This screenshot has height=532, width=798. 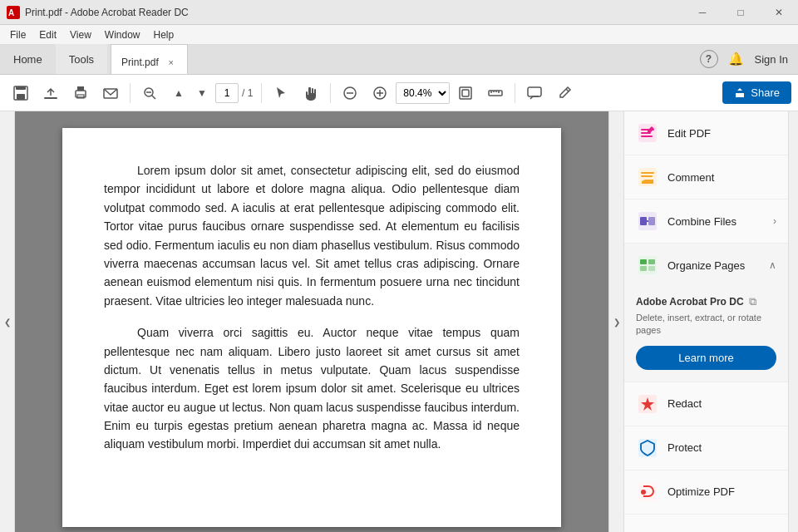 What do you see at coordinates (202, 93) in the screenshot?
I see `next-page-button: ▼` at bounding box center [202, 93].